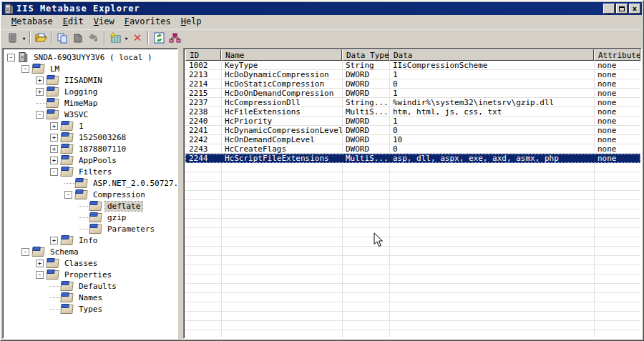 This screenshot has width=644, height=341. What do you see at coordinates (203, 55) in the screenshot?
I see `column-header-id: ID` at bounding box center [203, 55].